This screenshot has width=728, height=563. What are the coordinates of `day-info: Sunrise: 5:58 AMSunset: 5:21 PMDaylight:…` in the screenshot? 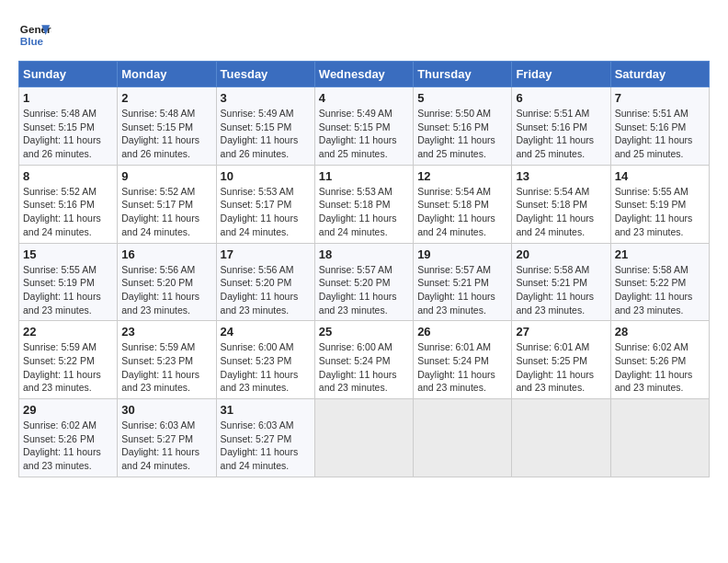 It's located at (555, 290).